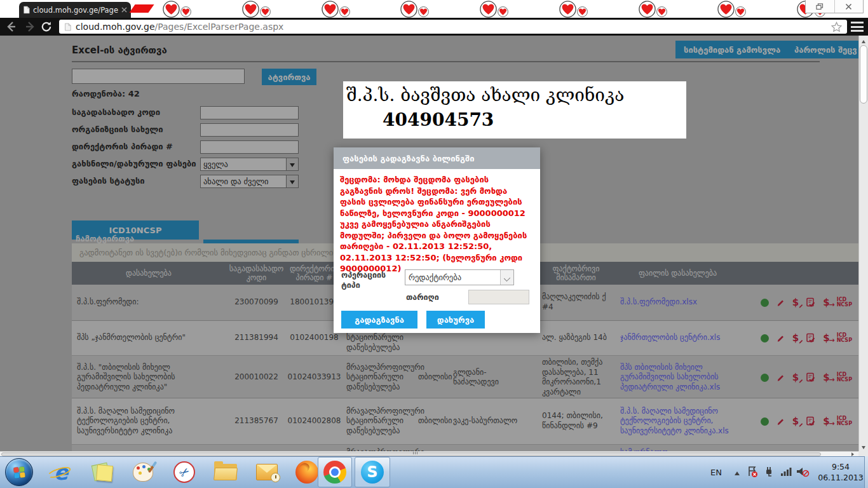 This screenshot has width=868, height=488. I want to click on browser-tab: cloud.moh.gov.ge/Pages/, so click(75, 10).